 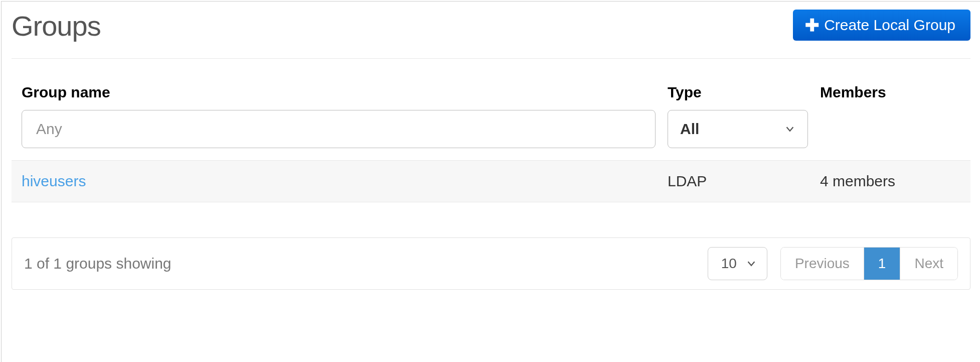 What do you see at coordinates (339, 116) in the screenshot?
I see `column-group-name: Group name` at bounding box center [339, 116].